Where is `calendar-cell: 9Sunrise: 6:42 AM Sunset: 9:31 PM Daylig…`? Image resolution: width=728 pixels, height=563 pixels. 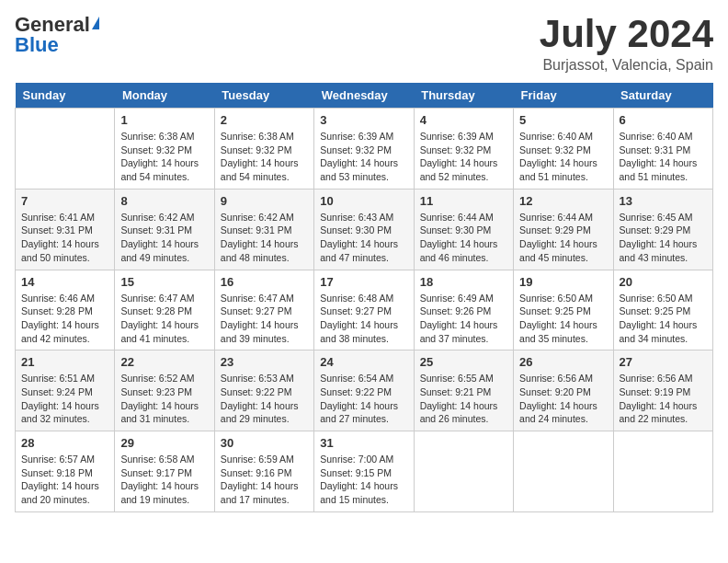 calendar-cell: 9Sunrise: 6:42 AM Sunset: 9:31 PM Daylig… is located at coordinates (264, 229).